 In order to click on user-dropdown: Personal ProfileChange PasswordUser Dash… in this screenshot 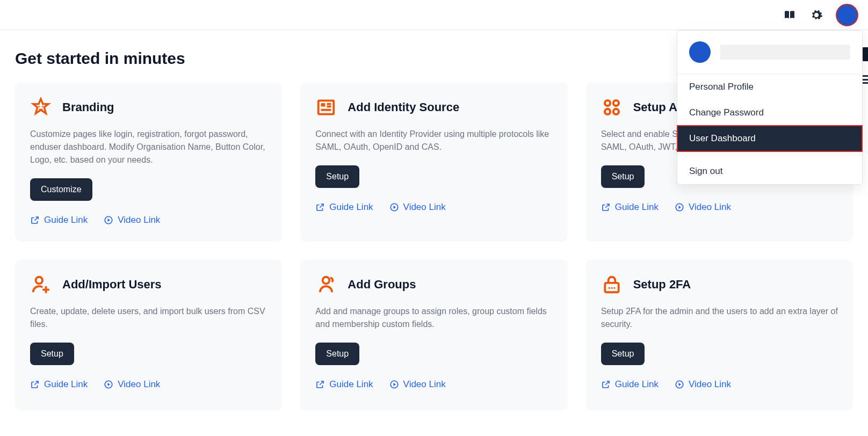, I will do `click(770, 107)`.